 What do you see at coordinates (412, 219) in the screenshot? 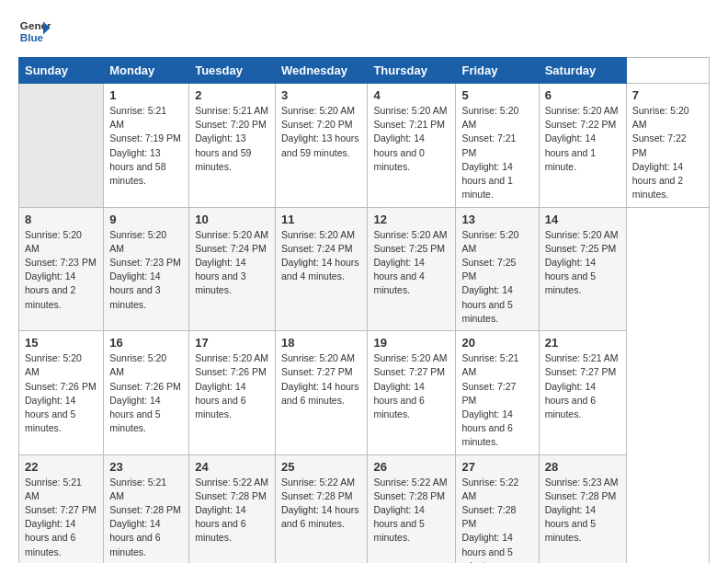
I see `day-number: 12` at bounding box center [412, 219].